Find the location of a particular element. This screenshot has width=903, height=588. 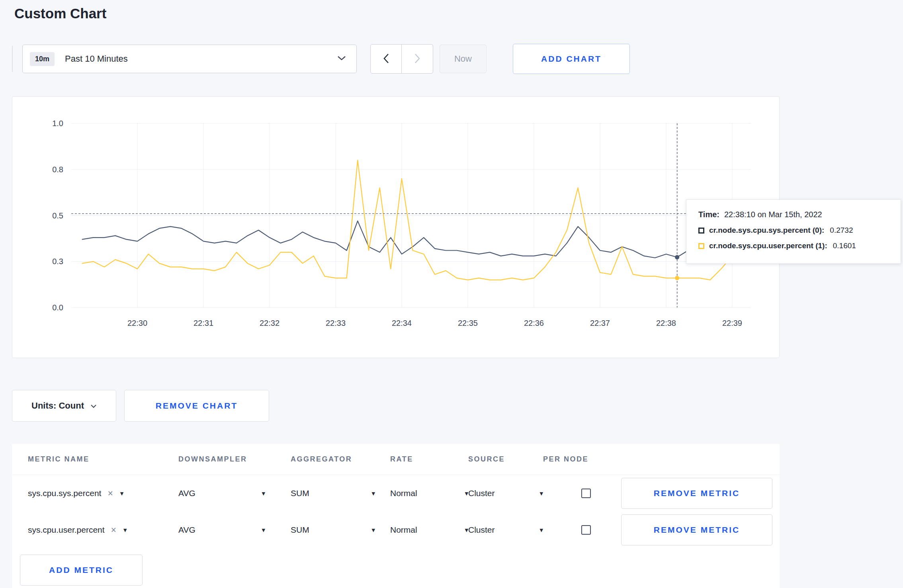

toolbar-divider is located at coordinates (12, 59).